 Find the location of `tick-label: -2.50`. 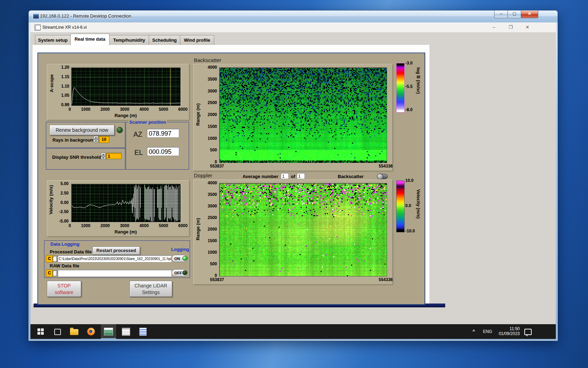

tick-label: -2.50 is located at coordinates (64, 212).